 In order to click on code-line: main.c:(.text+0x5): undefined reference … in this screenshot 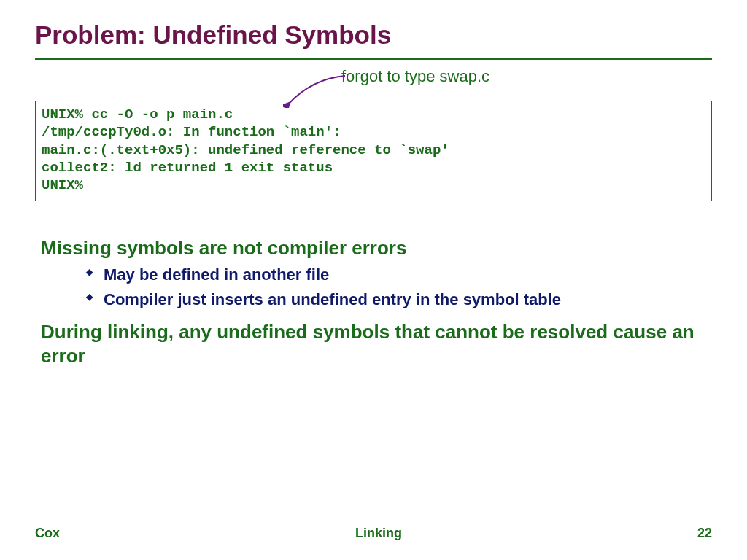, I will do `click(245, 150)`.